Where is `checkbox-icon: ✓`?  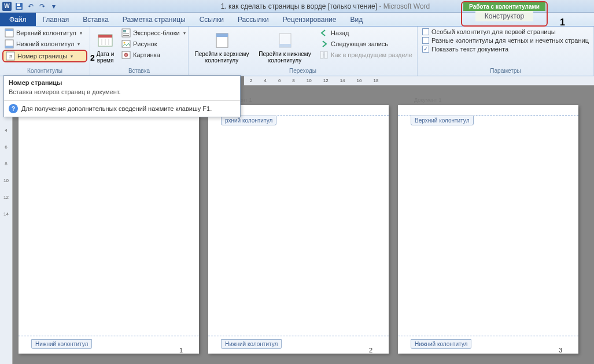 checkbox-icon: ✓ is located at coordinates (426, 49).